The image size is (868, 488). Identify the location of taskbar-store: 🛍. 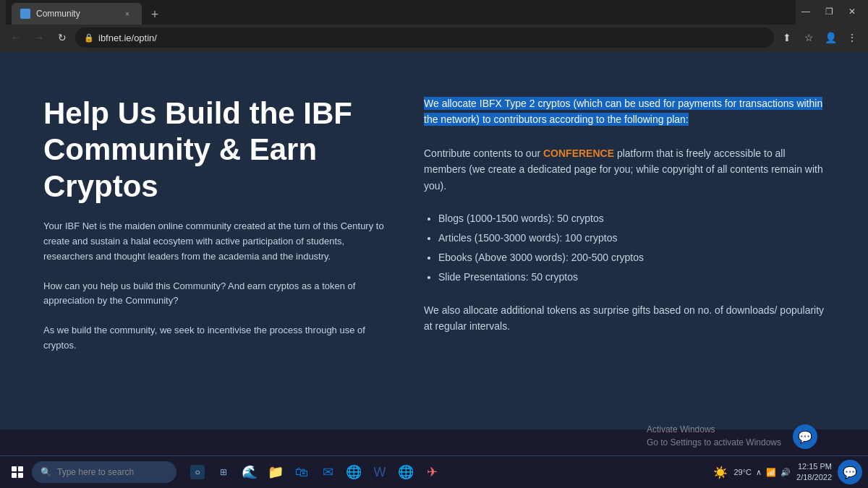
(302, 472).